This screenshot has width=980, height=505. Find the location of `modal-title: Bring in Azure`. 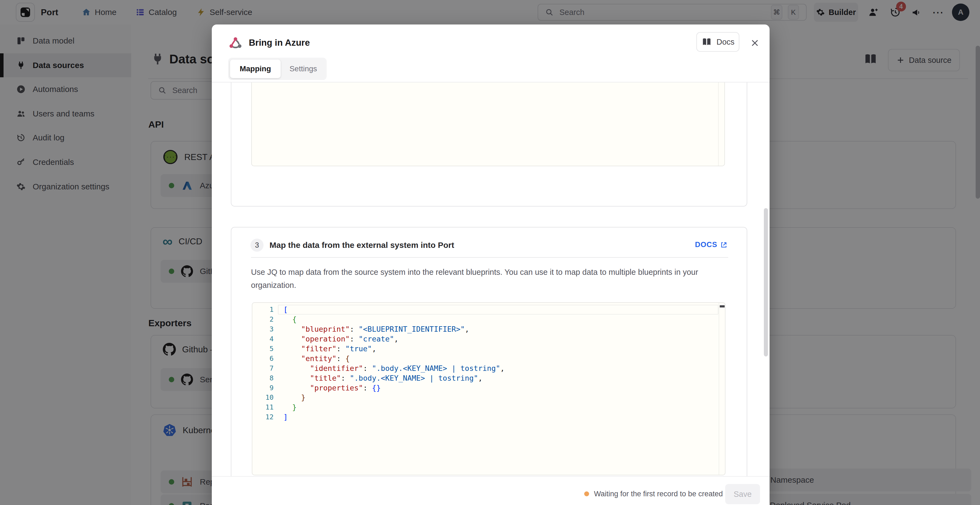

modal-title: Bring in Azure is located at coordinates (279, 43).